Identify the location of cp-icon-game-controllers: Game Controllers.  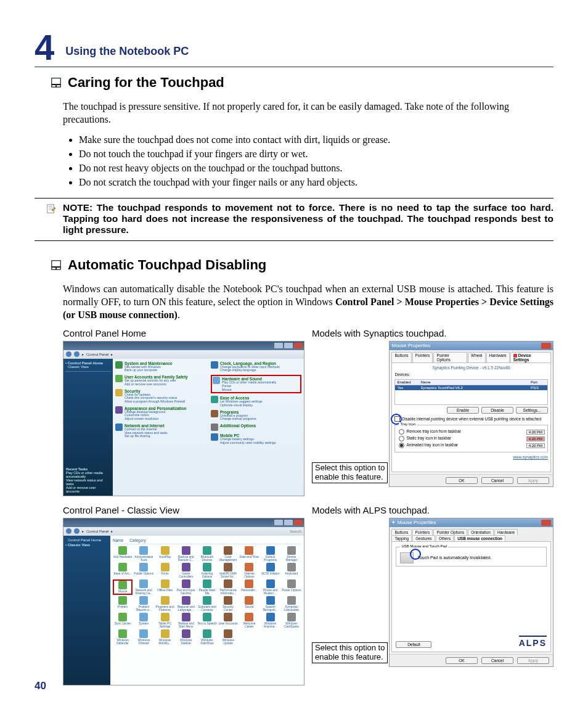
(186, 571).